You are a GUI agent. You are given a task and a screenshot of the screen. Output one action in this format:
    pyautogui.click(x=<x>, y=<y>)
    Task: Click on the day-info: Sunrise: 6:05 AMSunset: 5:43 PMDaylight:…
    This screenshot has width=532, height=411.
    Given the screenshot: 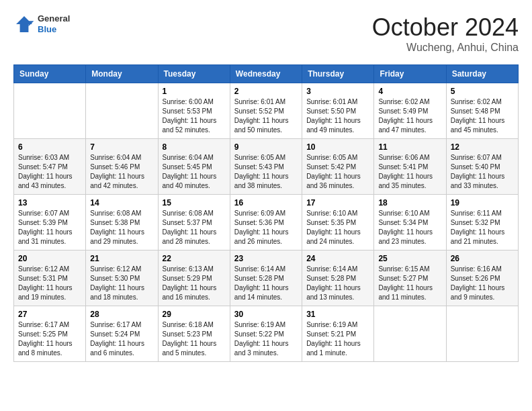 What is the action you would take?
    pyautogui.click(x=262, y=172)
    